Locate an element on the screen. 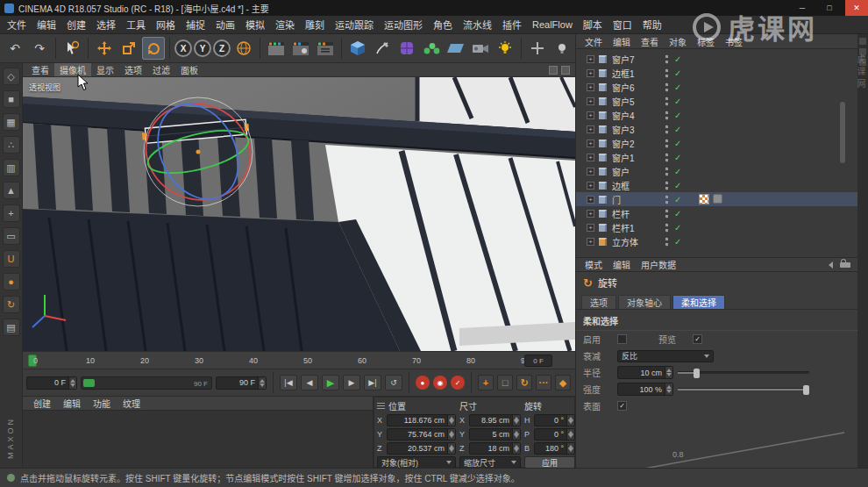 The image size is (868, 487). object-row: +窗户3✓ is located at coordinates (717, 129).